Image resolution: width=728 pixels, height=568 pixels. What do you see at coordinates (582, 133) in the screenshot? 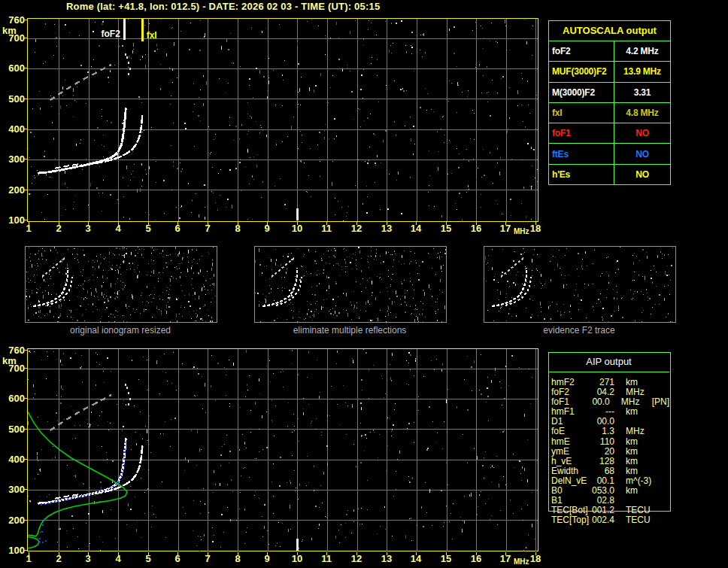
I see `autoscala-row-label: foF1` at bounding box center [582, 133].